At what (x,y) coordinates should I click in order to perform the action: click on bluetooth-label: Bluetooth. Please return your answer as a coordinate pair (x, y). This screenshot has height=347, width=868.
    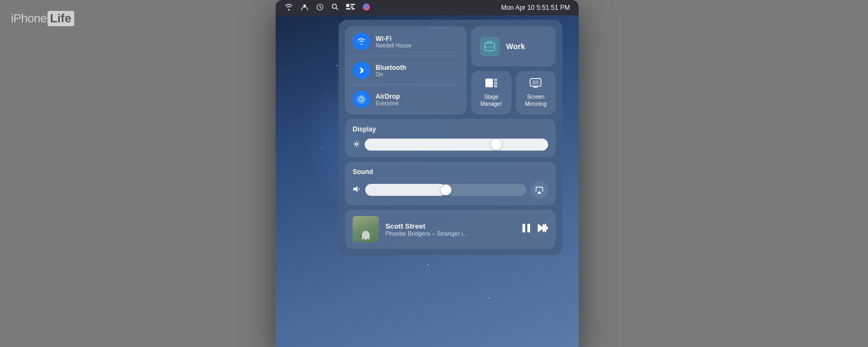
    Looking at the image, I should click on (391, 68).